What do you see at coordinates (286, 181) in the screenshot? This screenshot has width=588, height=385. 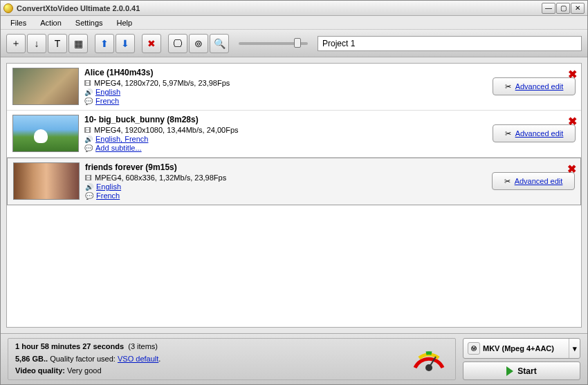 I see `item-meta: friends forever (9m15s) 🎞 MPEG4, 608x336…` at bounding box center [286, 181].